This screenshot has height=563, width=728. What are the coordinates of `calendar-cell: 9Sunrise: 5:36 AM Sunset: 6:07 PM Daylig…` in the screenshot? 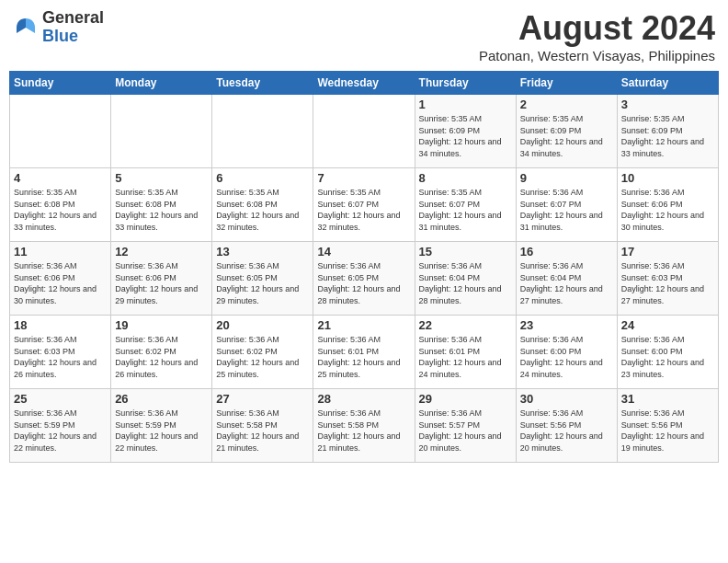 It's located at (566, 205).